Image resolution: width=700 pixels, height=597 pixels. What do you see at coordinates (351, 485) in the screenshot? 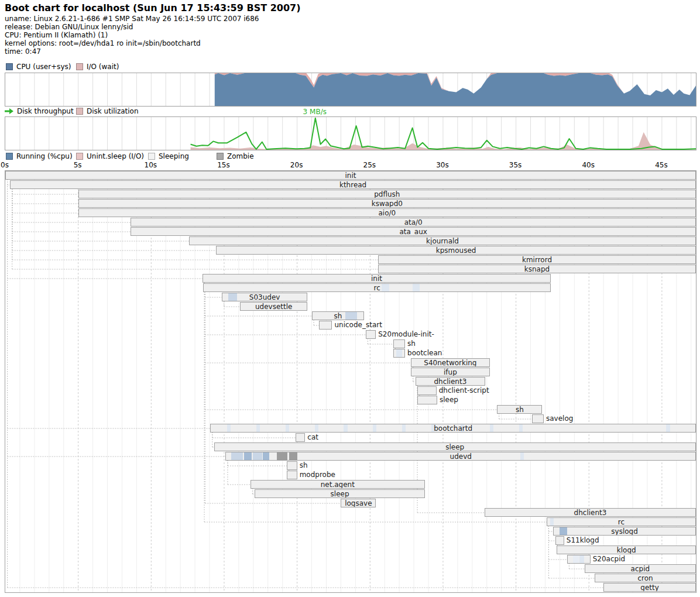
I see `process-row-net-agent: net.agent` at bounding box center [351, 485].